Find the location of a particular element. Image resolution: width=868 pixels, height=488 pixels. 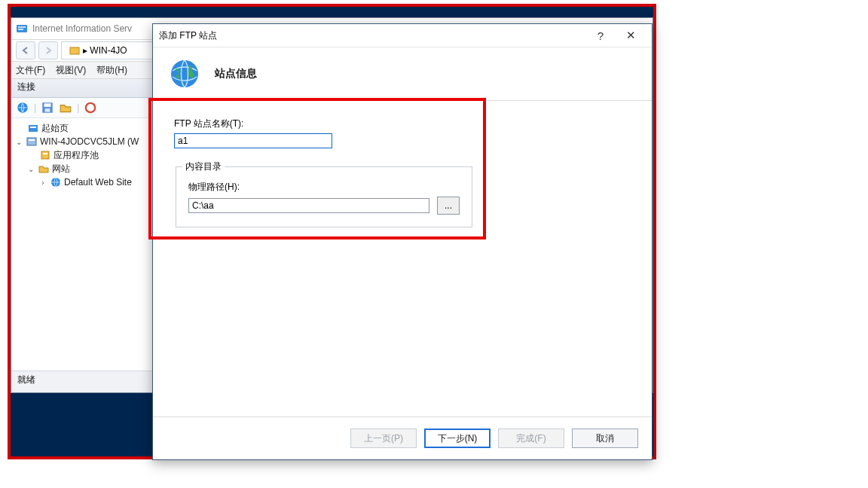

physical-path-label: 物理路径(H): is located at coordinates (324, 187).